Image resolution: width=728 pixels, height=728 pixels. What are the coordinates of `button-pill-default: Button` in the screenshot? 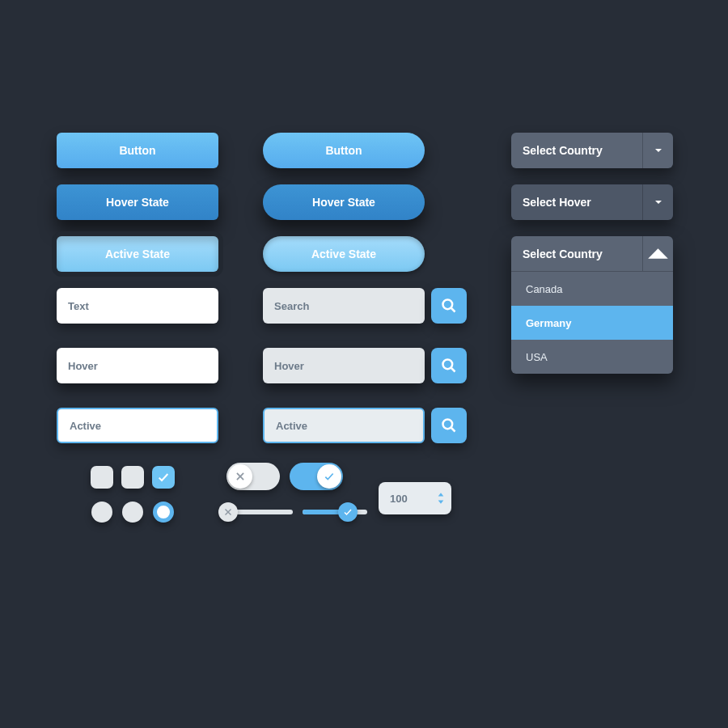 It's located at (344, 150).